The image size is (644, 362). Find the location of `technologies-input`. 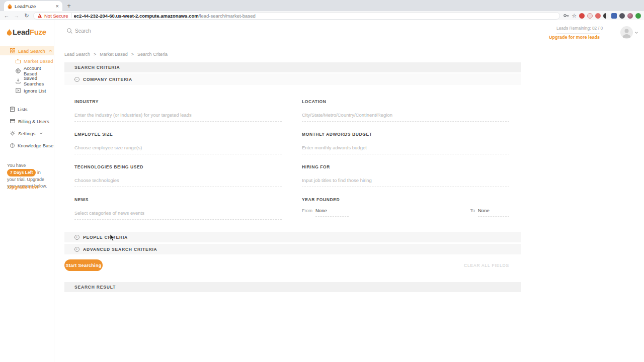

technologies-input is located at coordinates (178, 182).